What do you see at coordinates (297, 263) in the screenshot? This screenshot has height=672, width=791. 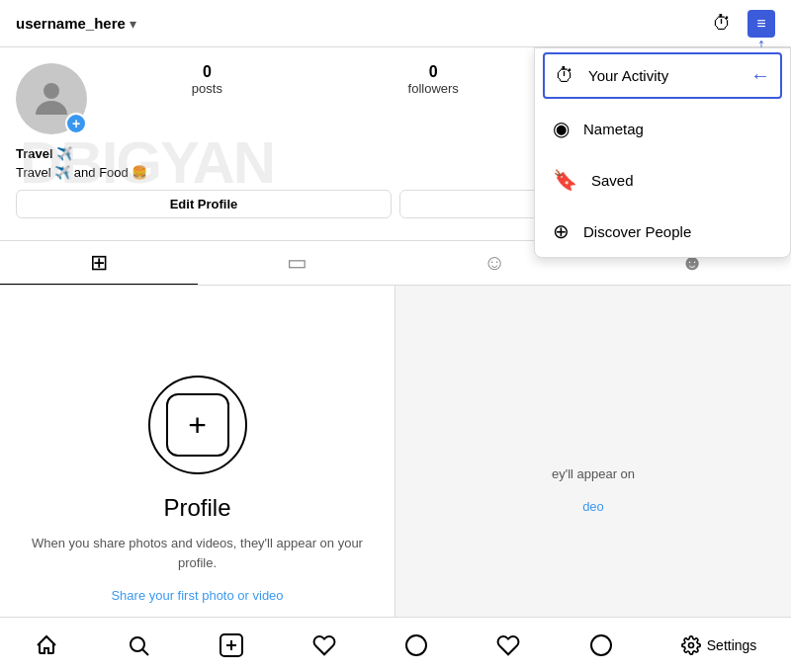 I see `reels-icon: ▭` at bounding box center [297, 263].